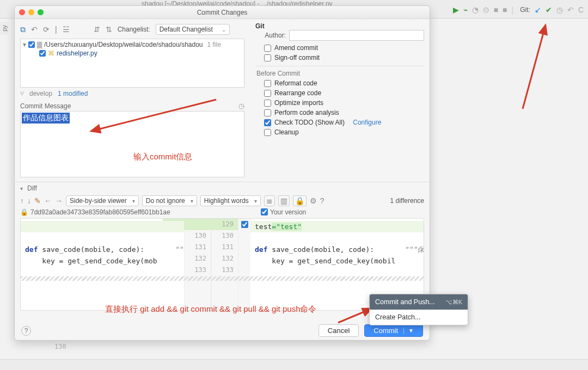 The width and height of the screenshot is (588, 370). What do you see at coordinates (397, 317) in the screenshot?
I see `menu-create-patch-label: Create Patch...` at bounding box center [397, 317].